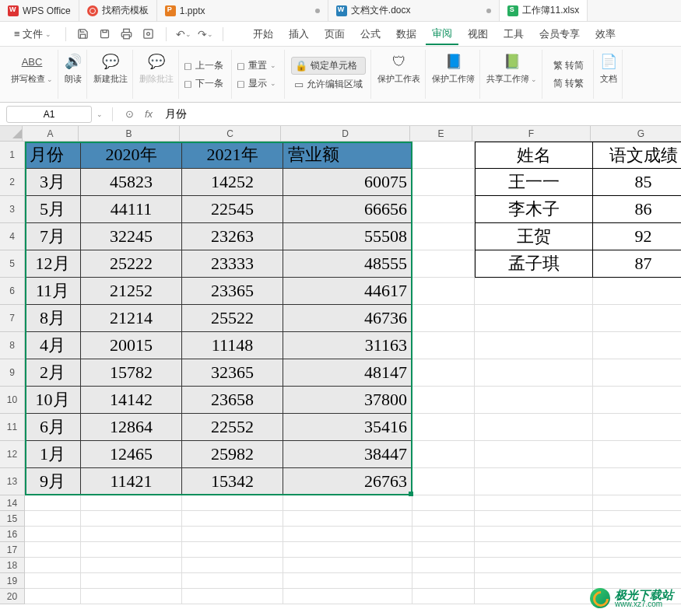 The height and width of the screenshot is (616, 681). Describe the element at coordinates (53, 156) in the screenshot. I see `cell: 月份` at that location.